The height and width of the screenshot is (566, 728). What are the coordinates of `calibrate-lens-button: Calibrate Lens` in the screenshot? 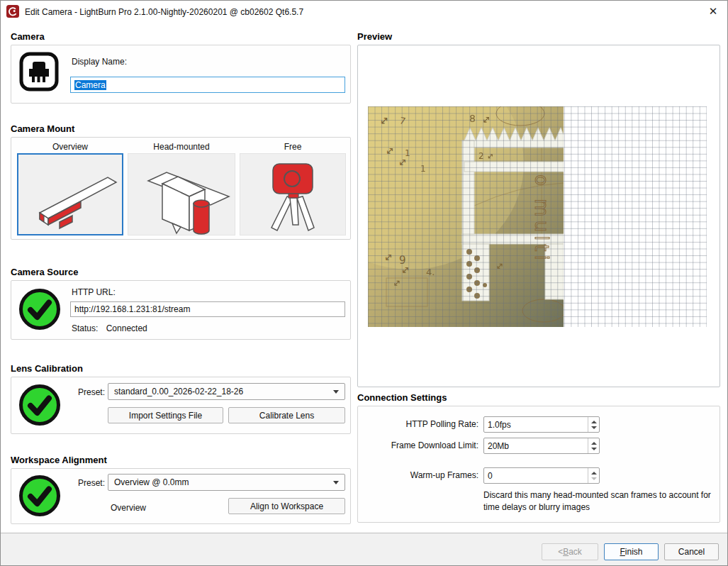 It's located at (286, 416).